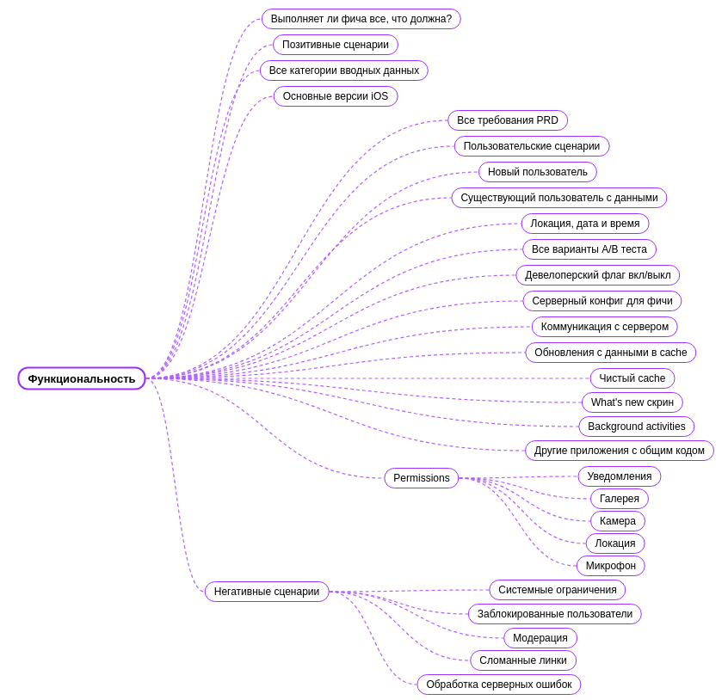  What do you see at coordinates (532, 146) in the screenshot?
I see `node-n6: Пользовательские сценарии` at bounding box center [532, 146].